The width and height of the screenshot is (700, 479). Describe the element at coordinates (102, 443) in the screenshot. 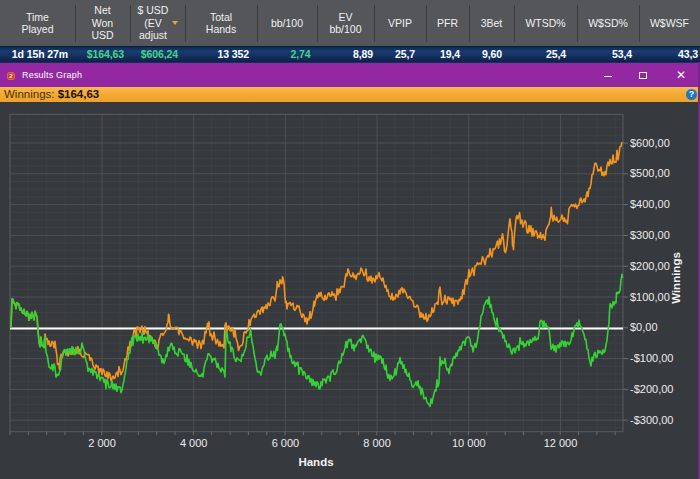

I see `svg-text: 2 000` at that location.